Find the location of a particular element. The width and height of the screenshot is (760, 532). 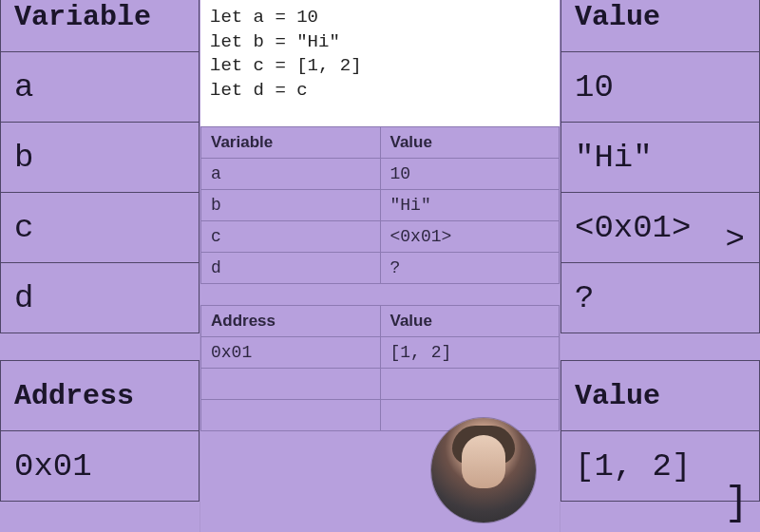

table-row: c <0x01> is located at coordinates (380, 236).